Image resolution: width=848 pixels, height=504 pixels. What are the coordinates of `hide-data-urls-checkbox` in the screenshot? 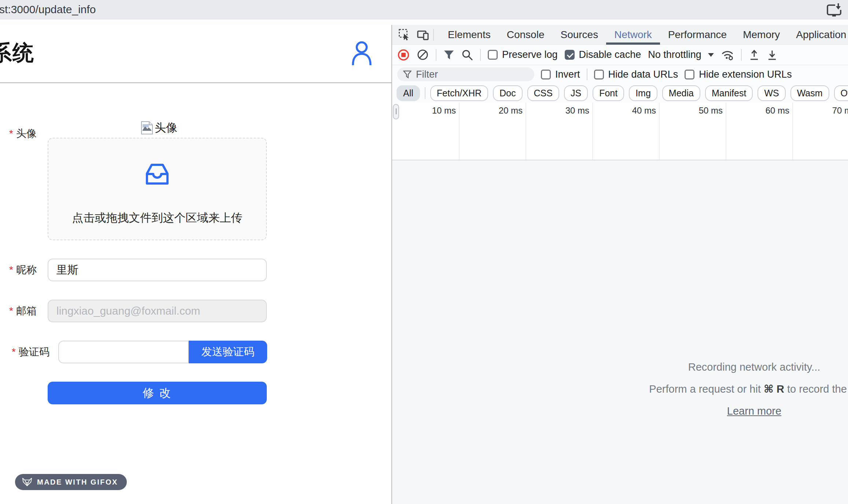 It's located at (599, 75).